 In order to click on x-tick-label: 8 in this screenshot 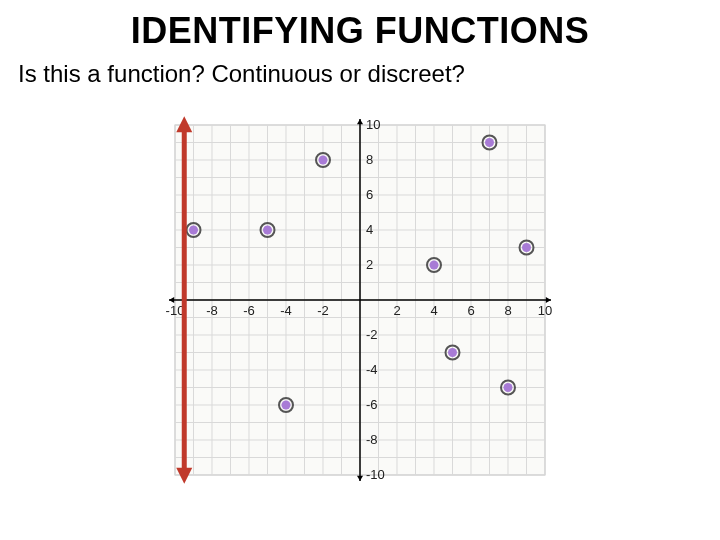, I will do `click(508, 310)`.